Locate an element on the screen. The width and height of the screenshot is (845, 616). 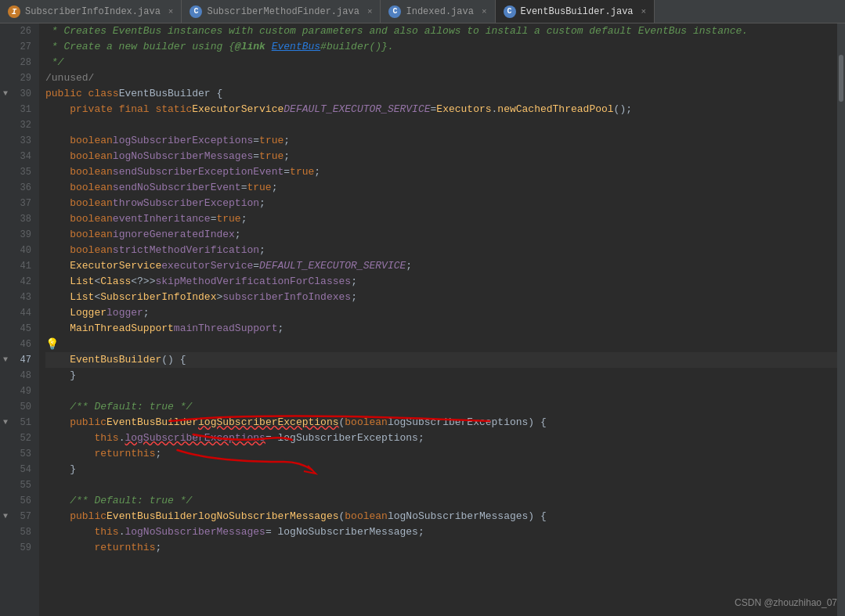
code-line-35: boolean sendSubscriberExceptionEvent = t… is located at coordinates (442, 172).